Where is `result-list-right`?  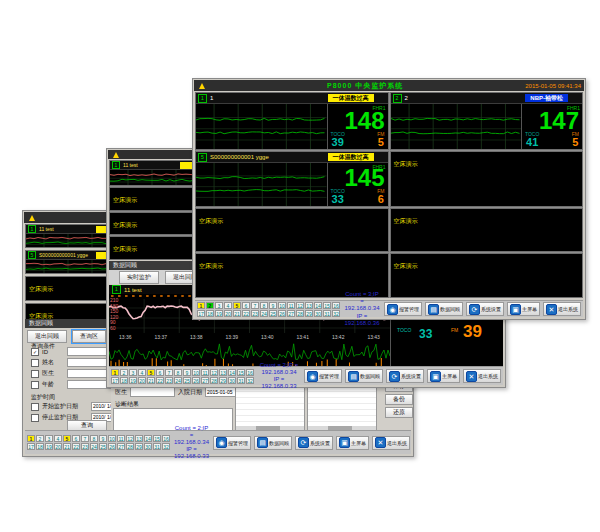 result-list-right is located at coordinates (342, 408).